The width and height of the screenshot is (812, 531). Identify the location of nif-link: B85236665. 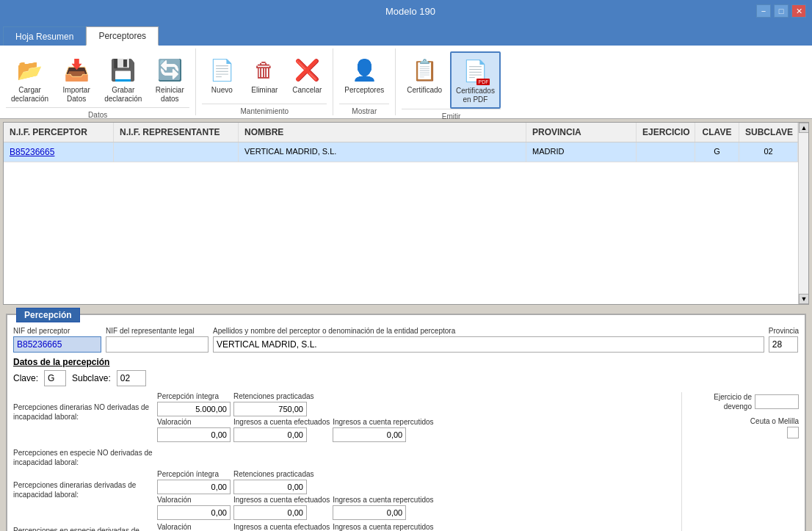
(32, 152).